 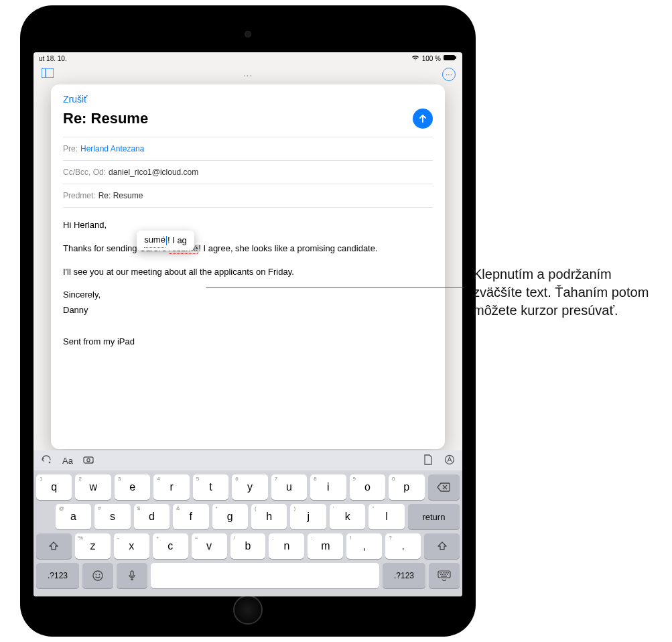 What do you see at coordinates (177, 241) in the screenshot?
I see `magnifier-text-right: ! I ag` at bounding box center [177, 241].